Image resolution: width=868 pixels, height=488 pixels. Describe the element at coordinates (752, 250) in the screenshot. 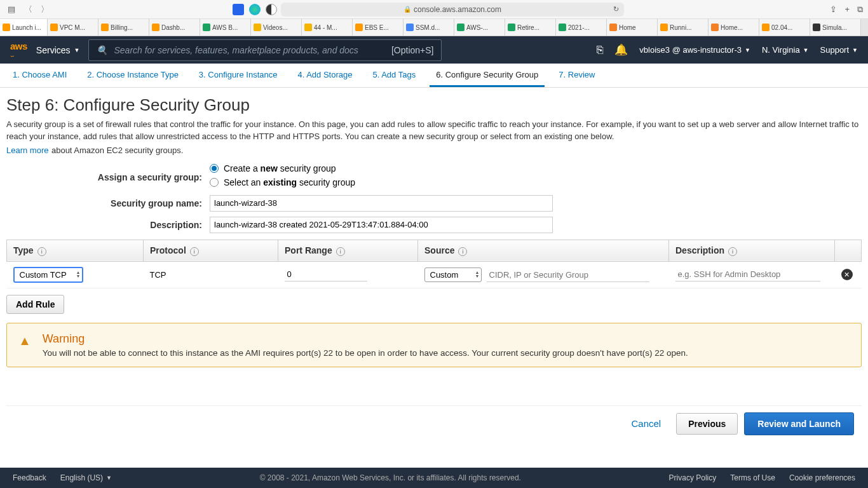

I see `column-header: Descriptioni` at that location.